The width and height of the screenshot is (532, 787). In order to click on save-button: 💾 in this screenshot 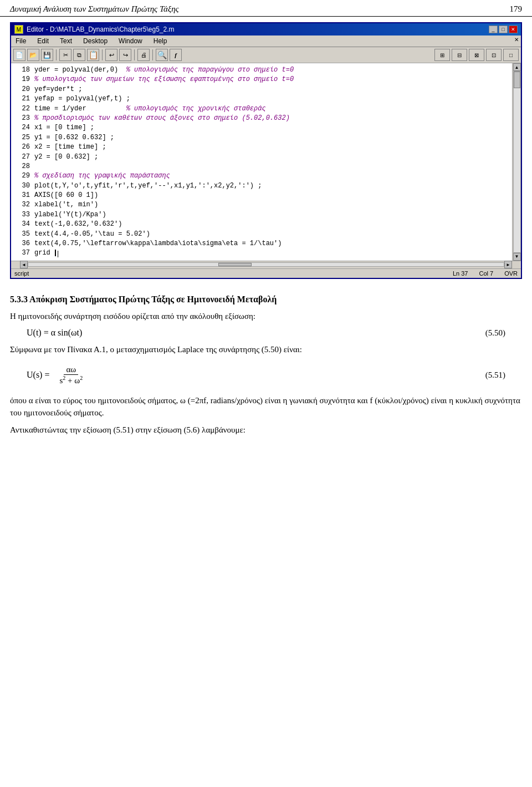, I will do `click(47, 55)`.